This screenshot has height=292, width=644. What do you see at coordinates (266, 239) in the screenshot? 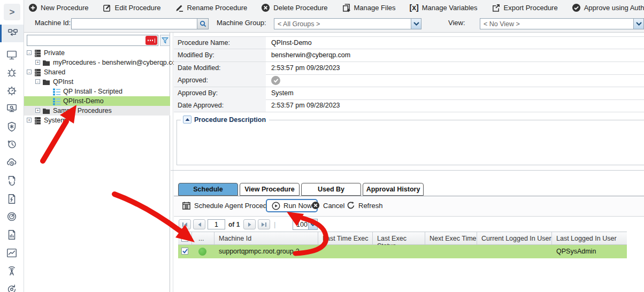
I see `column-header-machine-id: Machine Id` at bounding box center [266, 239].